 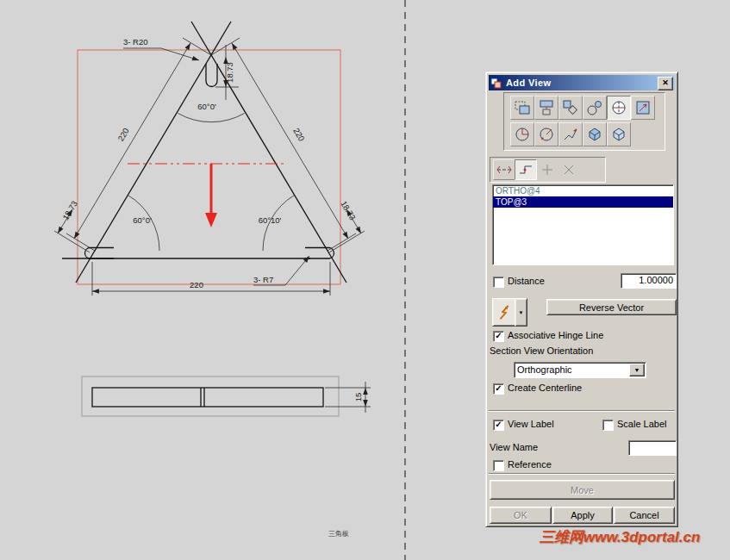 I want to click on associative-hinge-label: Associative Hinge Line, so click(x=555, y=335).